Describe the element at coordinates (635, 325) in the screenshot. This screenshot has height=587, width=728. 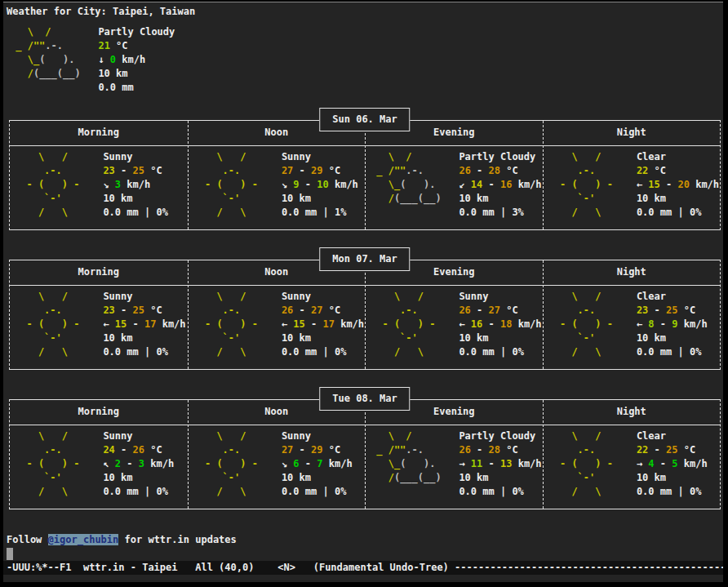
I see `wind-line: - ( ) - ← 8 - 9 km/h` at that location.